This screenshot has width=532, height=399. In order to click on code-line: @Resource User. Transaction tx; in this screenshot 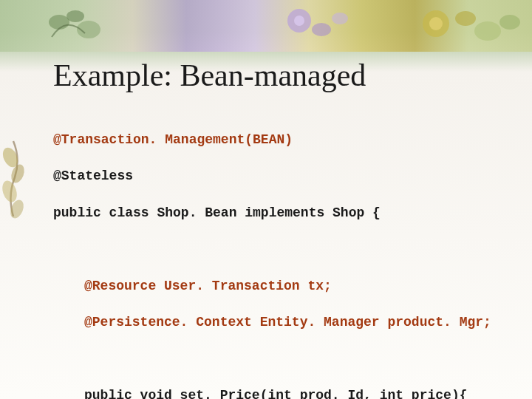, I will do `click(282, 287)`.